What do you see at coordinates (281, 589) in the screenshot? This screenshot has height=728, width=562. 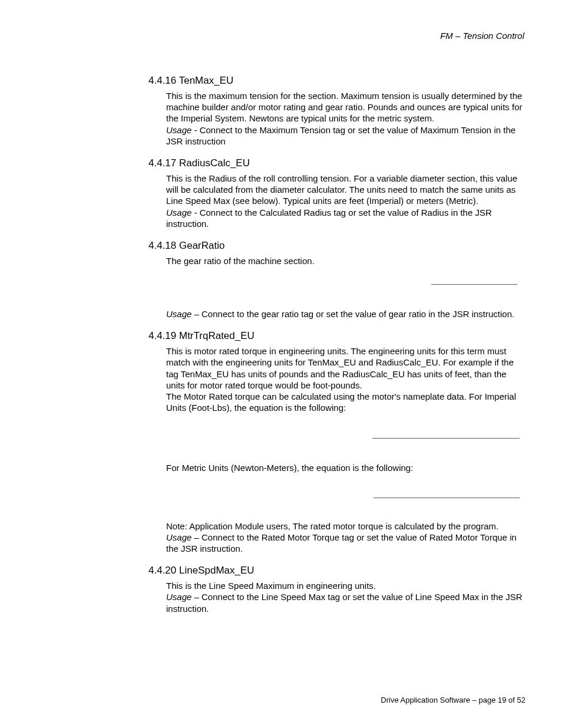 I see `section-linespdmax: 4.4.20 LineSpdMax_EU This is the Line Sp…` at bounding box center [281, 589].